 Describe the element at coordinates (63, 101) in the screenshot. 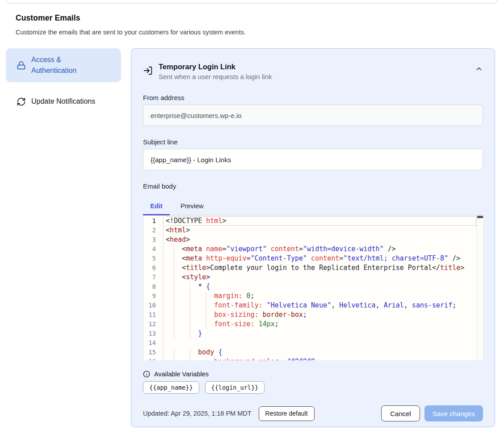

I see `sidebar-item-label: Update Notifications` at that location.